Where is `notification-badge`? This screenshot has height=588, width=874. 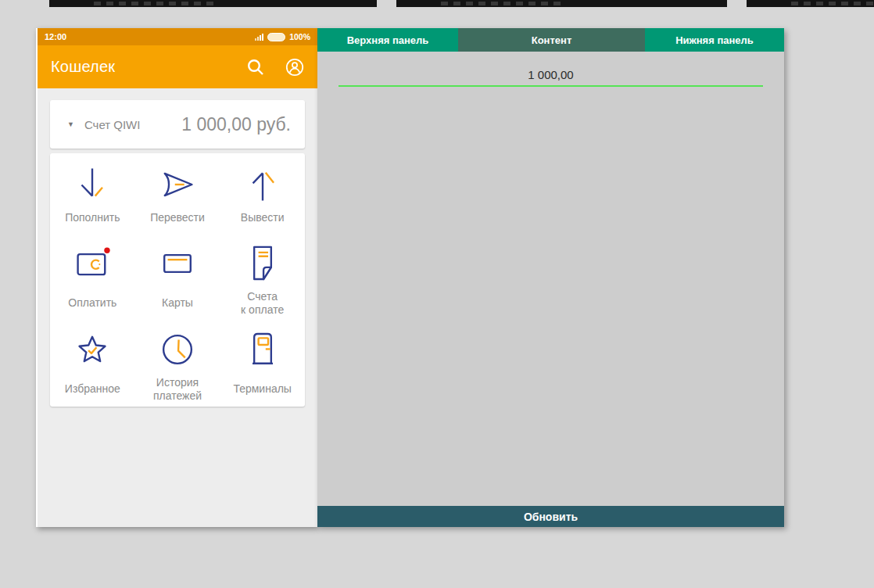
notification-badge is located at coordinates (108, 250).